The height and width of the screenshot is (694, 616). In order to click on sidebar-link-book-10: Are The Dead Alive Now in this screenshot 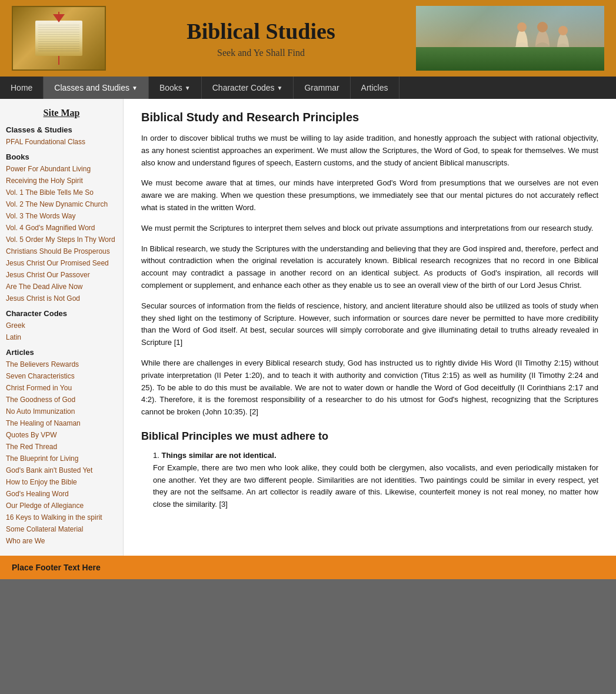, I will do `click(61, 287)`.